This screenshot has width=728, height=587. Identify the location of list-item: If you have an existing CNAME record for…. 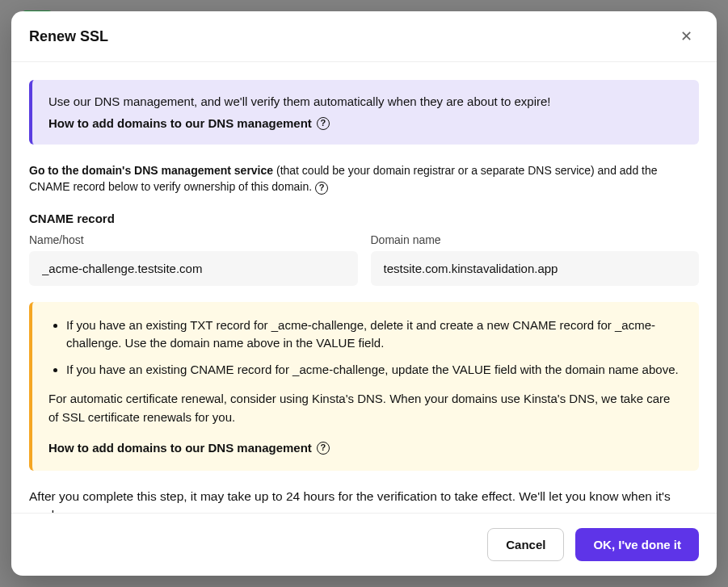
(375, 370).